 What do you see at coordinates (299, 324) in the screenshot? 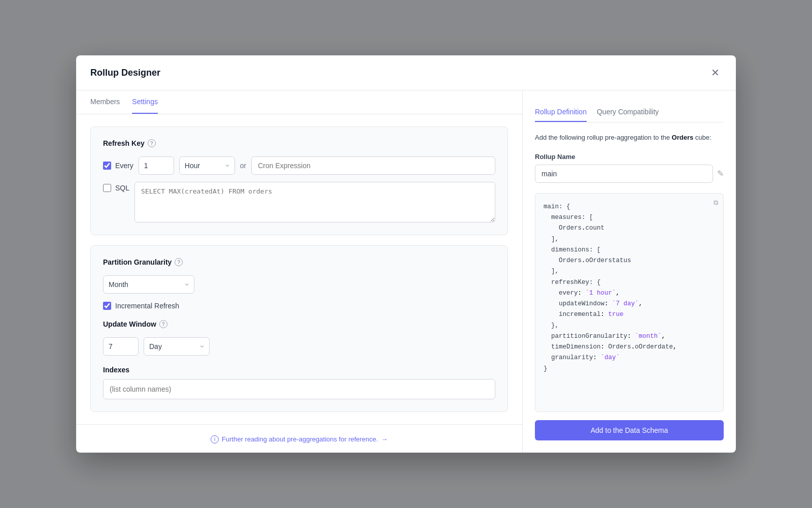
I see `update-window-title: Update Window ?` at bounding box center [299, 324].